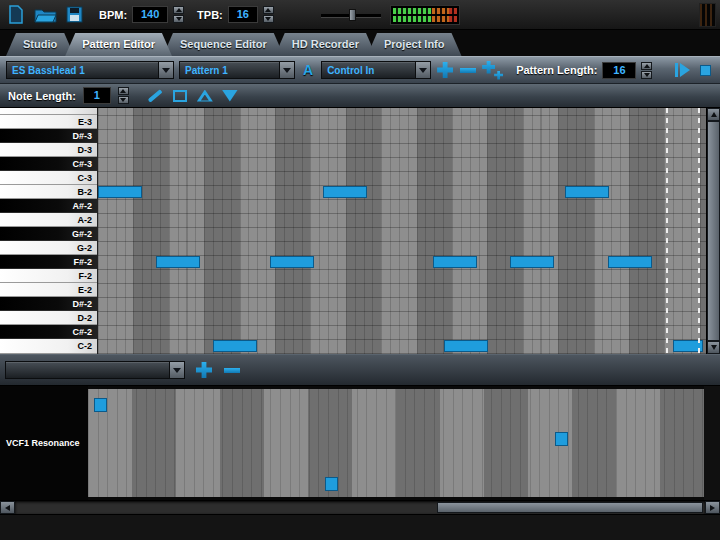  Describe the element at coordinates (376, 70) in the screenshot. I see `control-select: Control In` at that location.